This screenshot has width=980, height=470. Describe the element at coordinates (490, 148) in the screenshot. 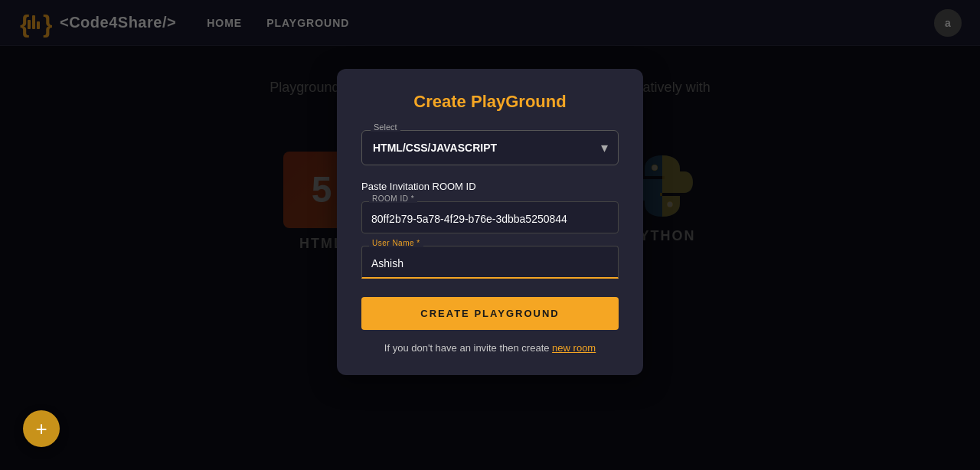

I see `language-select: HTML/CSS/JAVASCRIPT PYTHON JAVA C++` at that location.